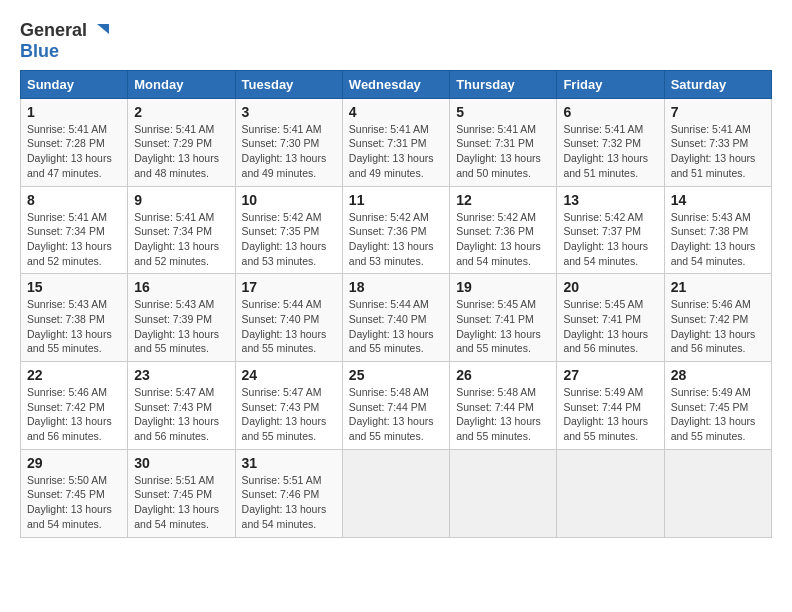 The image size is (792, 612). What do you see at coordinates (74, 84) in the screenshot?
I see `weekday-header-sunday: Sunday` at bounding box center [74, 84].